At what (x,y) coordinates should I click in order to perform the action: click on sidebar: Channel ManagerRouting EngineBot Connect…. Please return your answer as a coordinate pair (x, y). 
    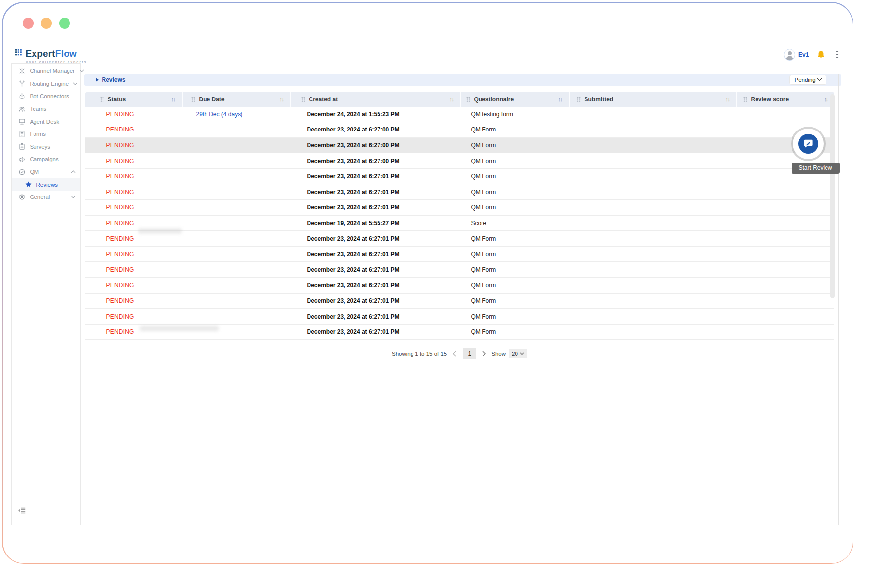
    Looking at the image, I should click on (46, 294).